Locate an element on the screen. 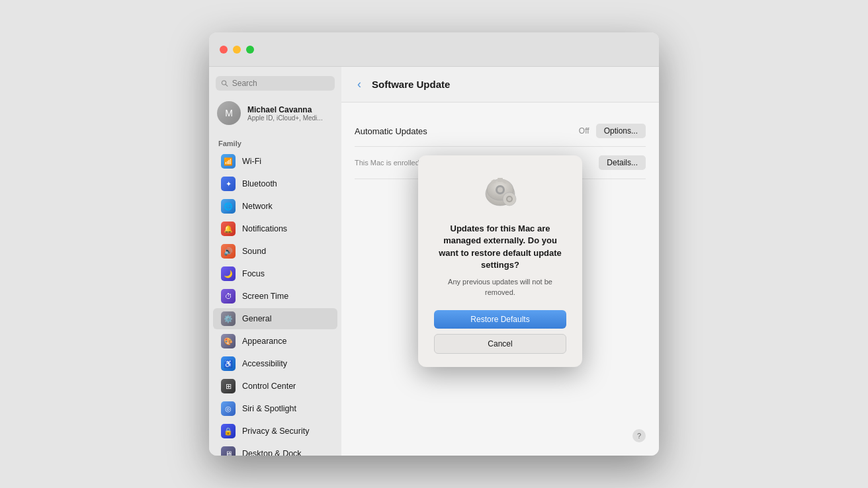 This screenshot has width=868, height=488. sidebar-item-label-notifications: Notifications is located at coordinates (265, 229).